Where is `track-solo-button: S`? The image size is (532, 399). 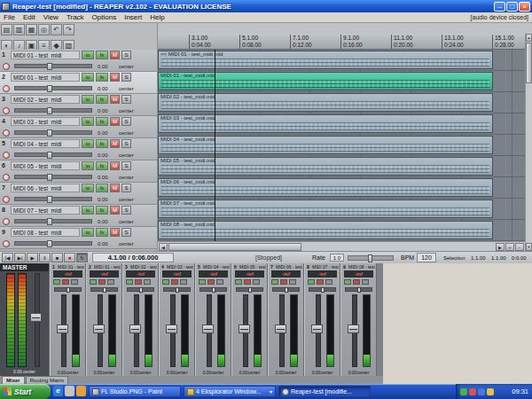
track-solo-button: S is located at coordinates (126, 166).